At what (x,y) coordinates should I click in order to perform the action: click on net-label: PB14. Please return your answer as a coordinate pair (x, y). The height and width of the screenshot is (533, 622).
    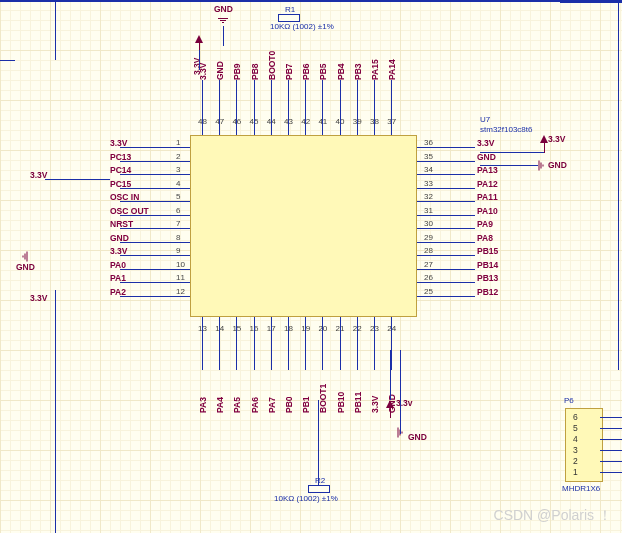
    Looking at the image, I should click on (488, 265).